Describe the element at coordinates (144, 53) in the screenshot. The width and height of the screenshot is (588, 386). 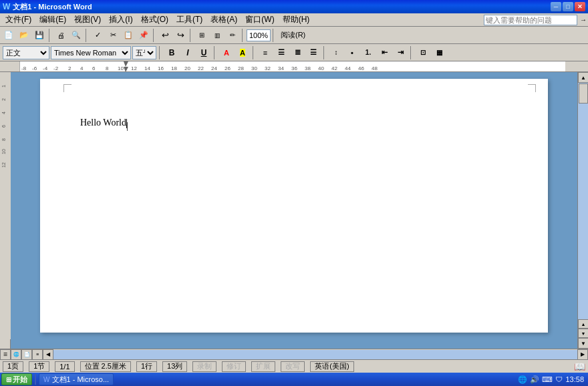
I see `font-size-select: 五号` at that location.